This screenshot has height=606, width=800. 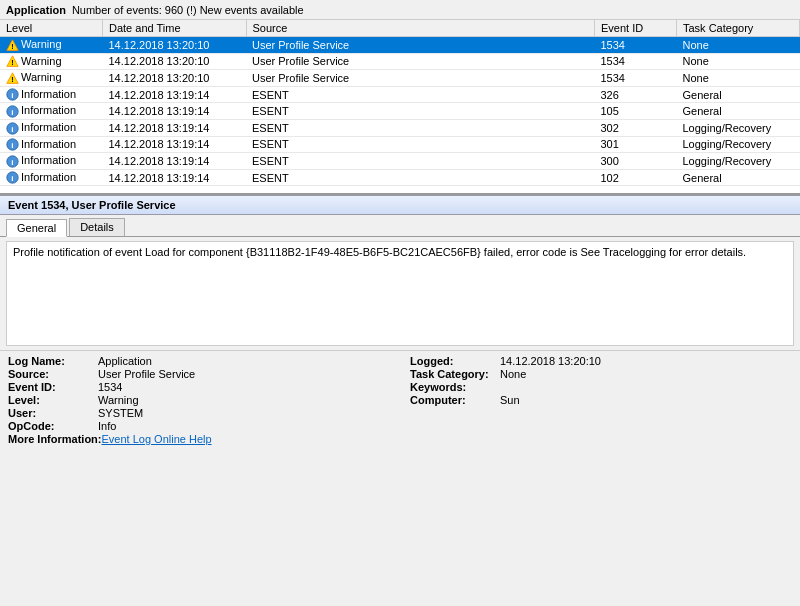 What do you see at coordinates (92, 205) in the screenshot?
I see `detail-title: Event 1534, User Profile Service` at bounding box center [92, 205].